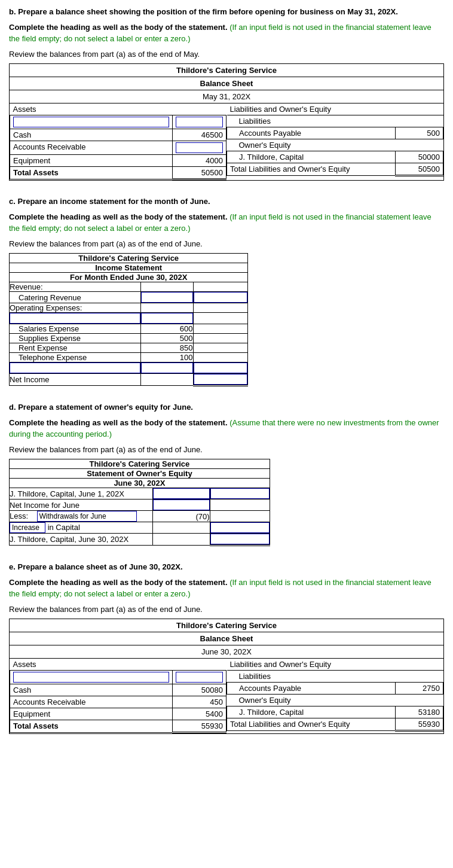  What do you see at coordinates (200, 726) in the screenshot?
I see `bs-june-total-assets-value: 55930` at bounding box center [200, 726].